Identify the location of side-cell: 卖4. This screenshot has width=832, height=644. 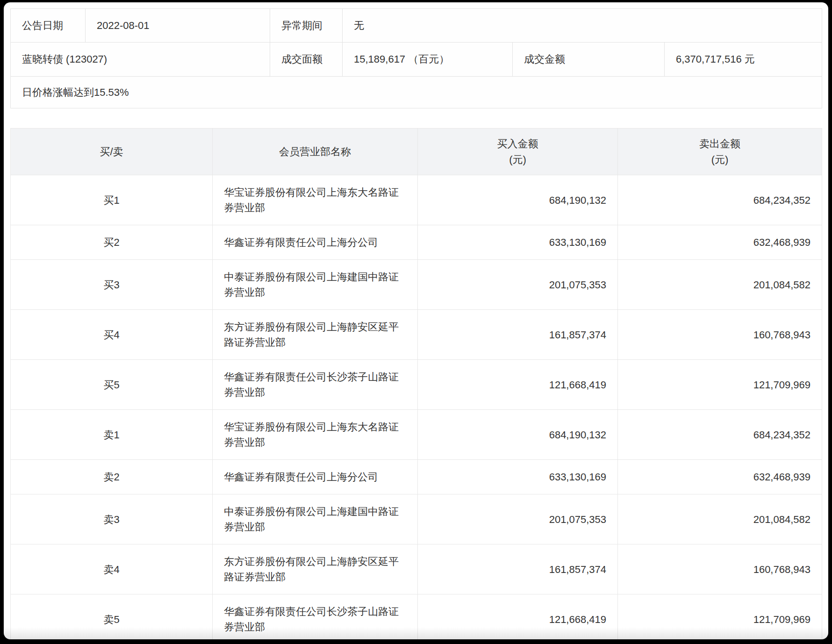
(112, 569).